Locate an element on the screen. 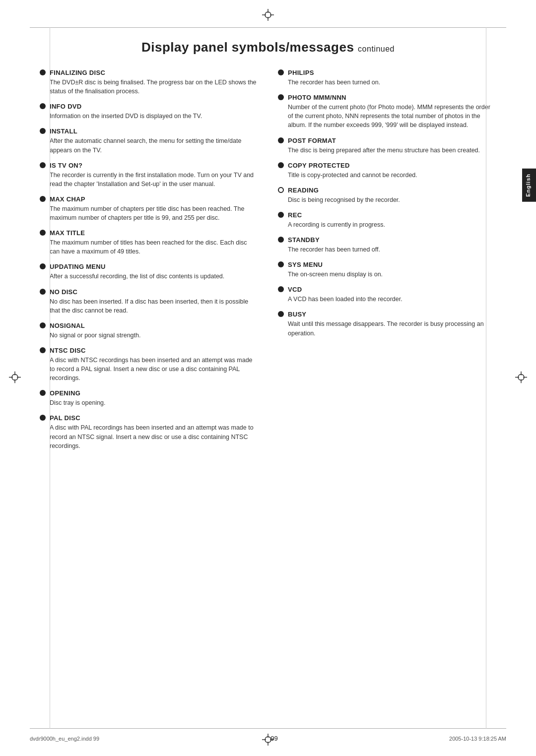 This screenshot has height=756, width=536. entry-updating-menu: UPDATING MENUAfter a successful recordin… is located at coordinates (149, 272).